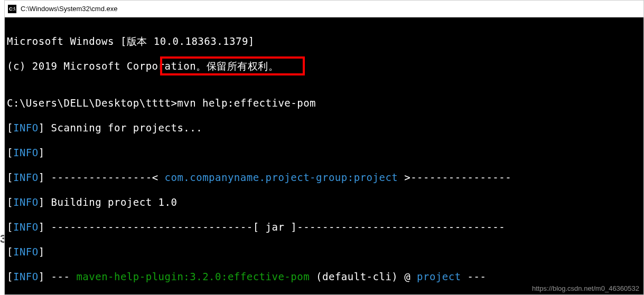  I want to click on terminal-line: [INFO] Scanning for projects..., so click(324, 128).